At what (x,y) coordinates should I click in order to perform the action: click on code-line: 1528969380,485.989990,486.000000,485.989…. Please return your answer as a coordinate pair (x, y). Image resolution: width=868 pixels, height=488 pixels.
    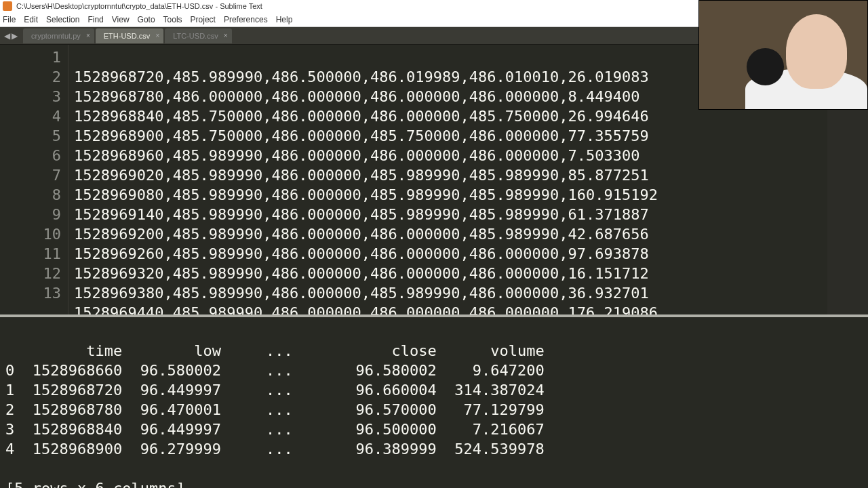
    Looking at the image, I should click on (471, 293).